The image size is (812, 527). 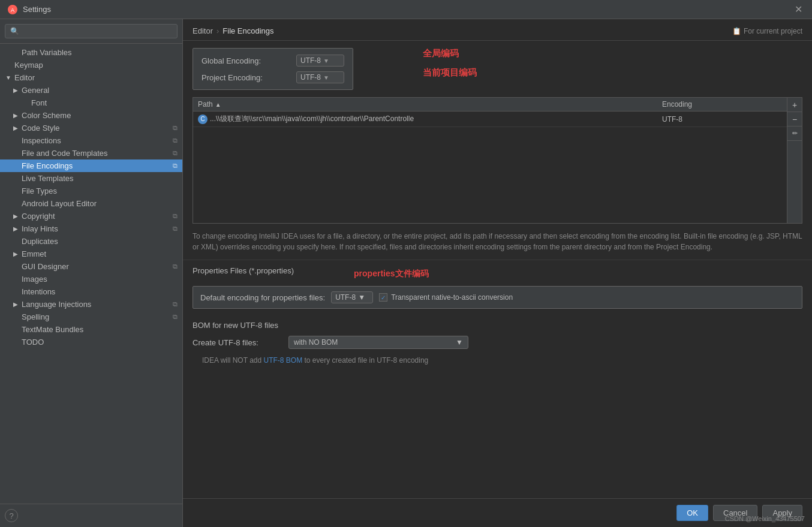 What do you see at coordinates (56, 305) in the screenshot?
I see `sidebar-item-label: Language Injections` at bounding box center [56, 305].